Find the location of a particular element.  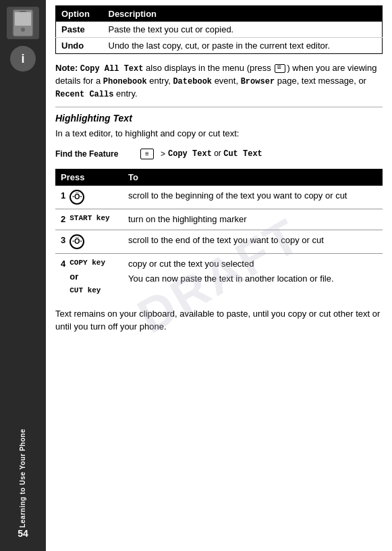

page-number: 54 is located at coordinates (23, 533).